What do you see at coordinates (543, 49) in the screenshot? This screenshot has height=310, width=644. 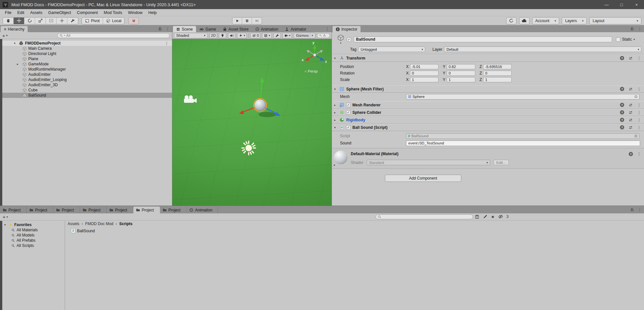 I see `layer-dropdown: Default▾` at bounding box center [543, 49].